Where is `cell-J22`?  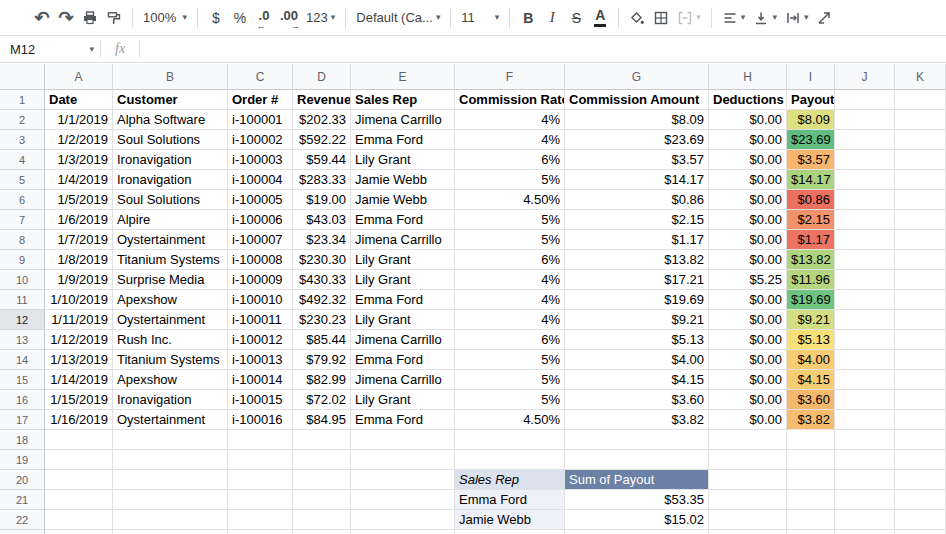 cell-J22 is located at coordinates (865, 520).